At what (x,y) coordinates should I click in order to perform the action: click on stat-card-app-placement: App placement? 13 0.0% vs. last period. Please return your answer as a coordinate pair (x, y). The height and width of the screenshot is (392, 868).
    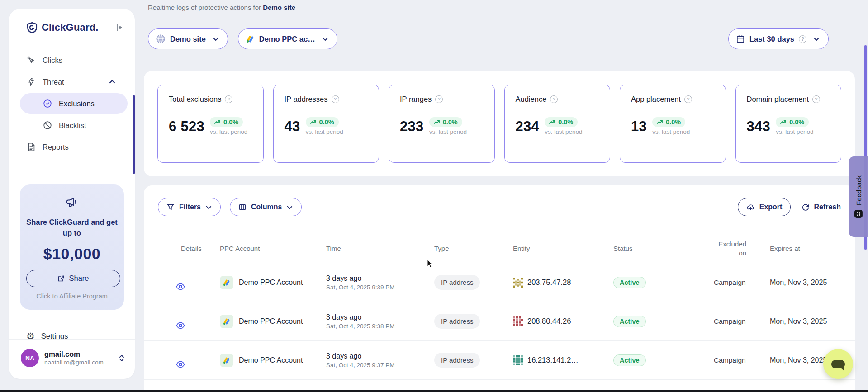
    Looking at the image, I should click on (673, 124).